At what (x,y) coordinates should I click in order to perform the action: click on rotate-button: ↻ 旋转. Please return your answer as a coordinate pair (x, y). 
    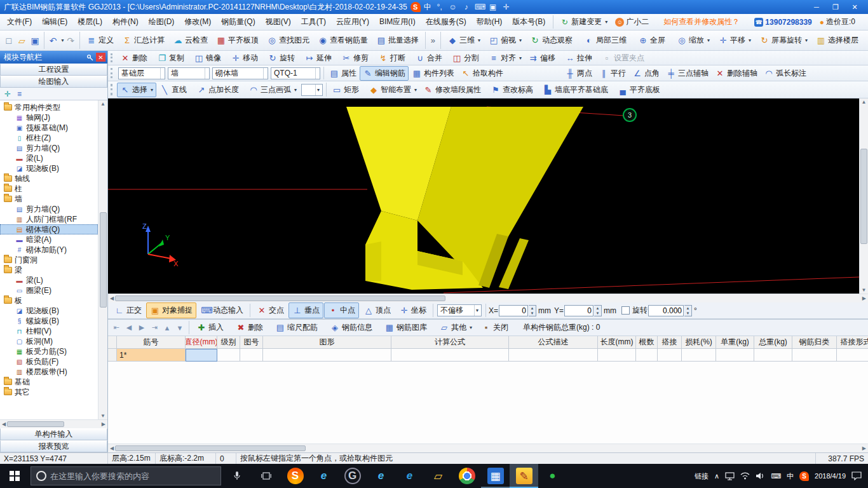
    Looking at the image, I should click on (283, 58).